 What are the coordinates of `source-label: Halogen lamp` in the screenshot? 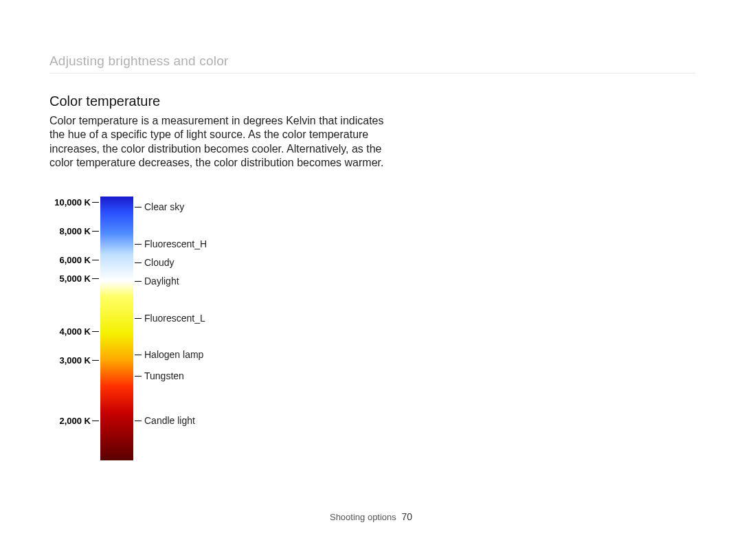 It's located at (174, 355).